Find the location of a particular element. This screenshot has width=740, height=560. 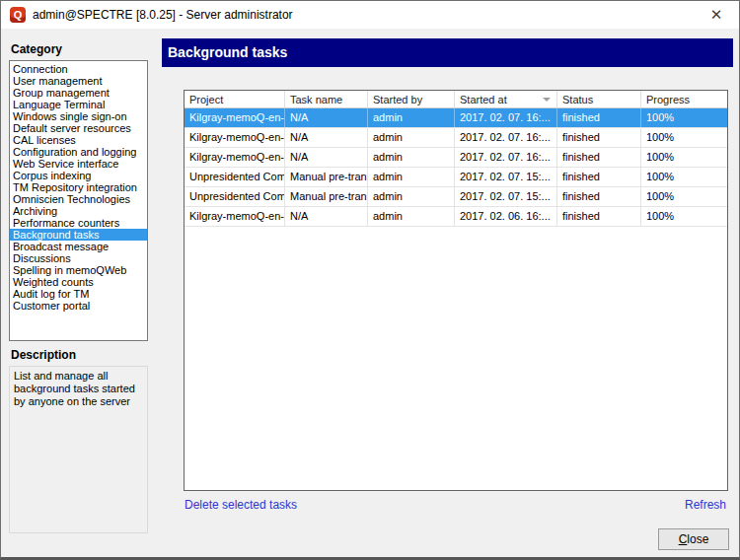

sidebar-item-cal-licenses: CAL licenses is located at coordinates (79, 140).